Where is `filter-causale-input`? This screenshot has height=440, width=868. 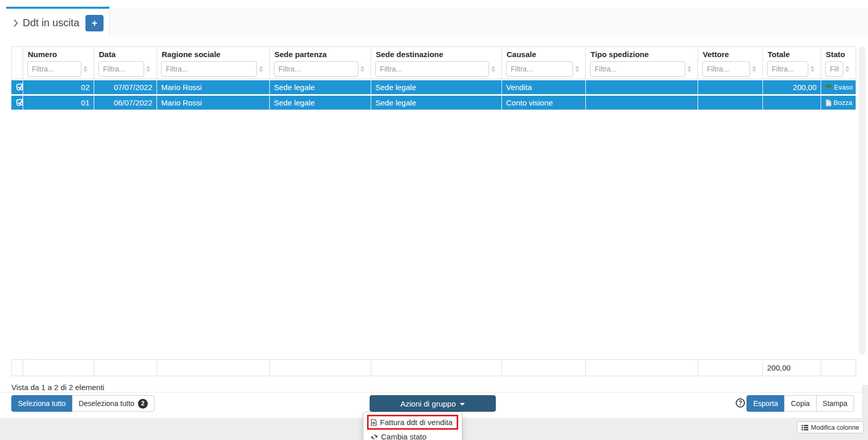 filter-causale-input is located at coordinates (540, 69).